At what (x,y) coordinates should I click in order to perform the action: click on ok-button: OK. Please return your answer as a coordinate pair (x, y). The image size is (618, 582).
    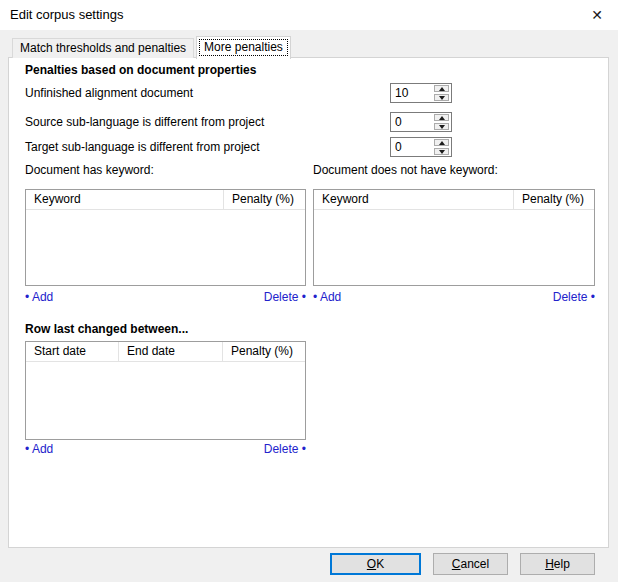
    Looking at the image, I should click on (376, 564).